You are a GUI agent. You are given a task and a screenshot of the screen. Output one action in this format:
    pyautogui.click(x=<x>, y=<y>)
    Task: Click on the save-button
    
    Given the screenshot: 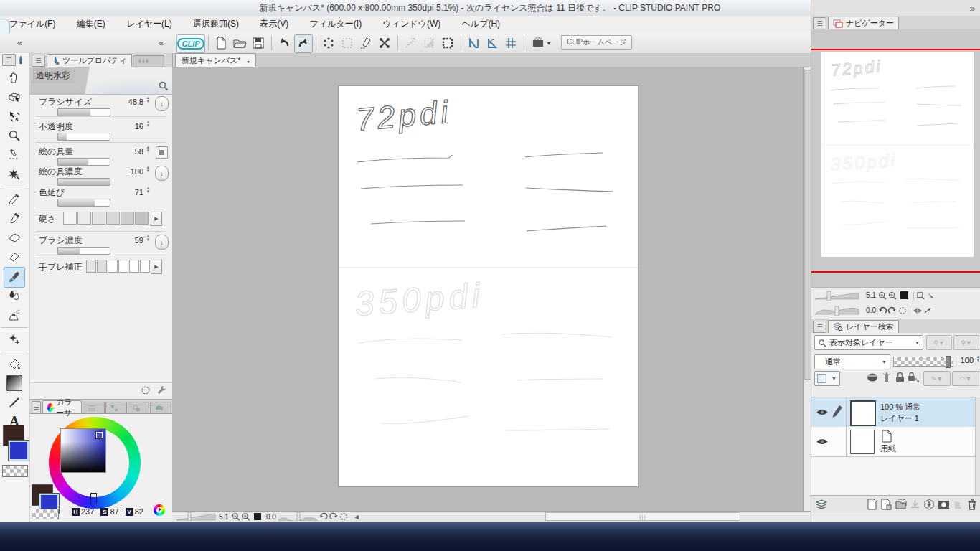 What is the action you would take?
    pyautogui.click(x=258, y=43)
    